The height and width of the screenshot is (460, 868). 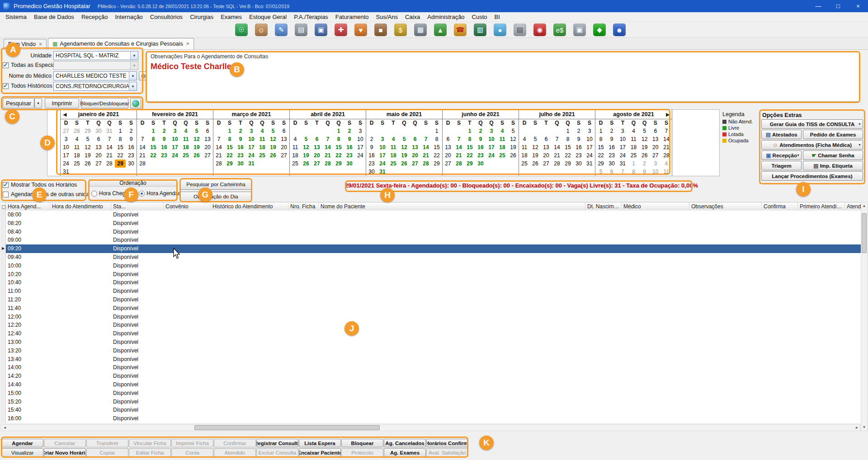 I want to click on table-row: 08:00Disponível, so click(x=431, y=215).